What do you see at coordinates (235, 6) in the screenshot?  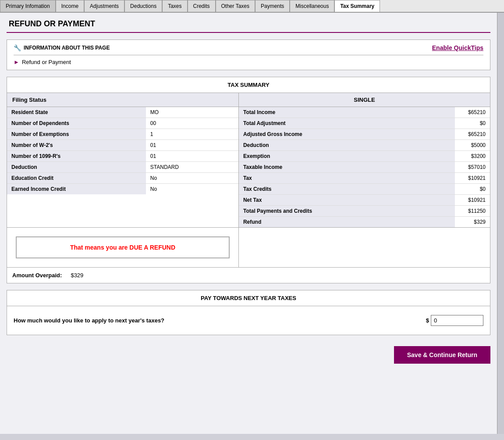 I see `nav-tab-other-taxes: Other Taxes` at bounding box center [235, 6].